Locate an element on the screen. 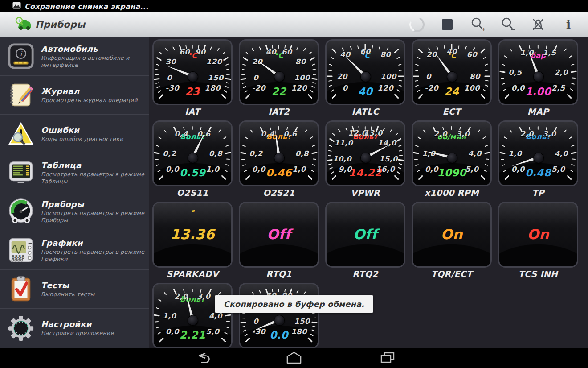  gauge-scale-label: 120 is located at coordinates (386, 88).